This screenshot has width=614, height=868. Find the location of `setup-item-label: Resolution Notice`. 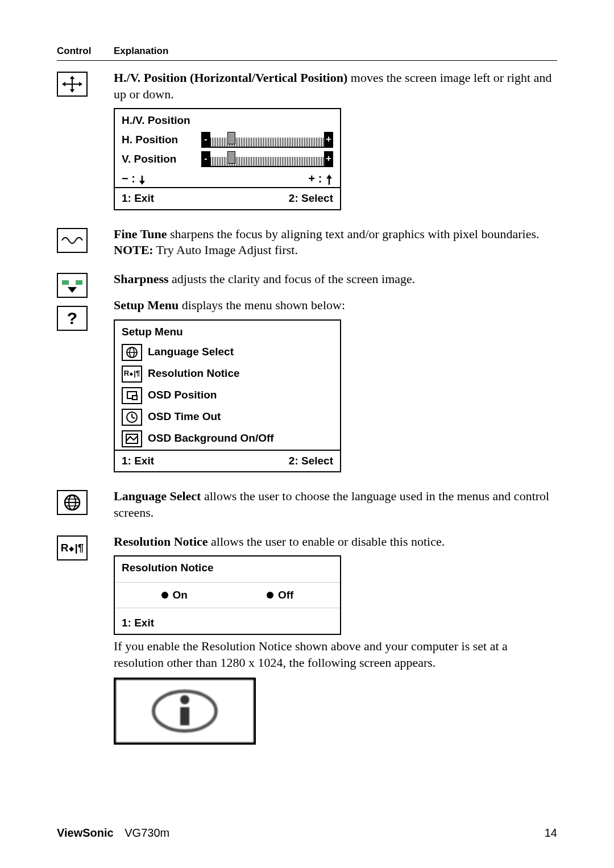

setup-item-label: Resolution Notice is located at coordinates (194, 374).